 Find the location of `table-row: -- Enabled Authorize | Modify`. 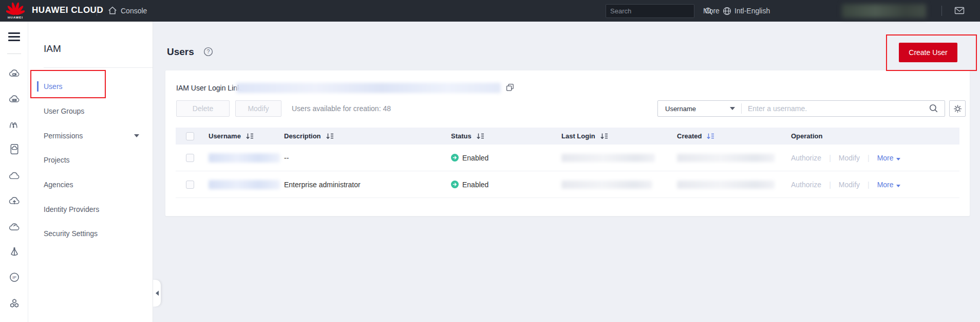

table-row: -- Enabled Authorize | Modify is located at coordinates (568, 158).